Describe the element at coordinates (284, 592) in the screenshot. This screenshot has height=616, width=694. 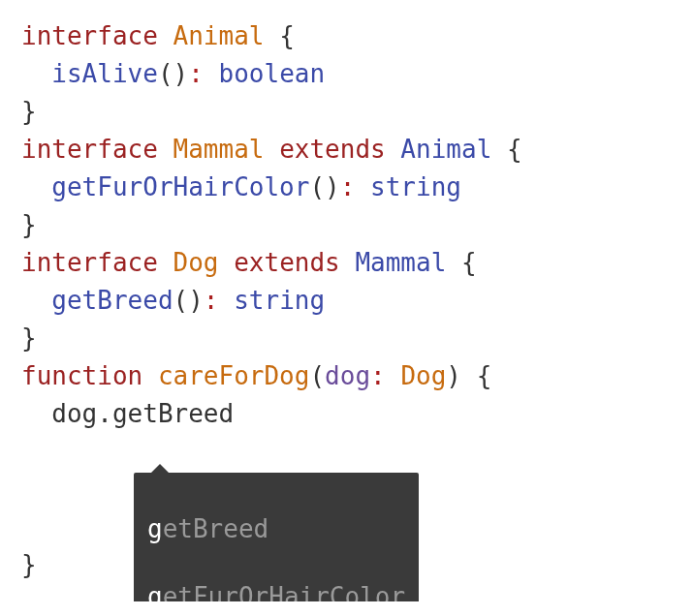
I see `autocomplete-rest: etFurOrHairColor` at that location.